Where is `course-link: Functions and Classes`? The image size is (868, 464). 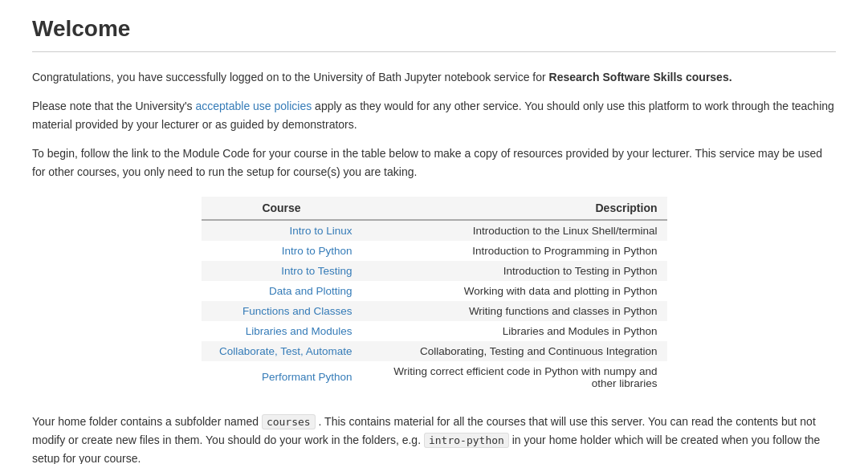 course-link: Functions and Classes is located at coordinates (297, 311).